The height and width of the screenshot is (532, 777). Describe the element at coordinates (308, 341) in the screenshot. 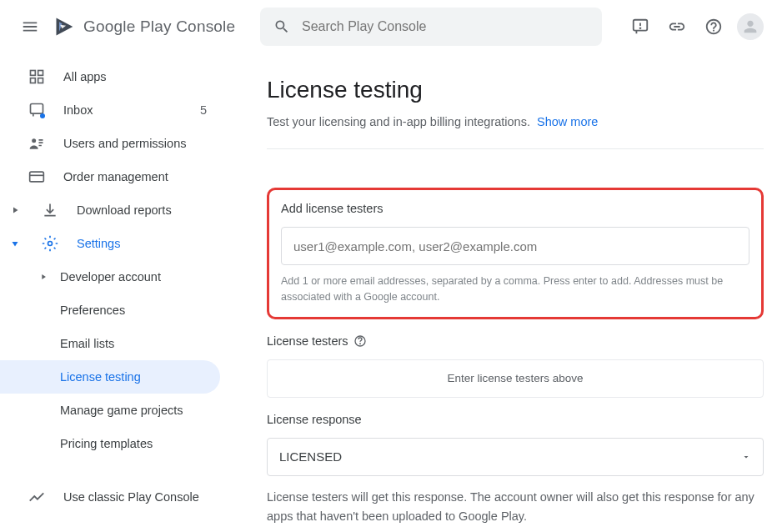

I see `license-testers-label: License testers` at that location.